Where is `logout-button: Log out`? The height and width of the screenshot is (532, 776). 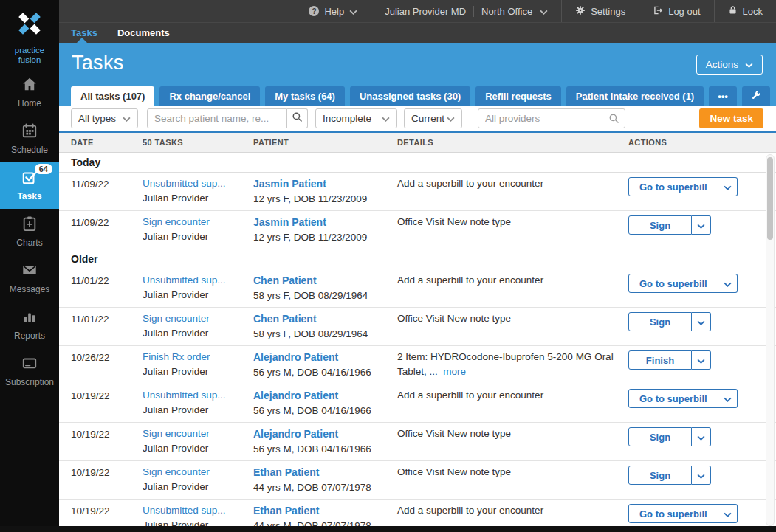
logout-button: Log out is located at coordinates (676, 11).